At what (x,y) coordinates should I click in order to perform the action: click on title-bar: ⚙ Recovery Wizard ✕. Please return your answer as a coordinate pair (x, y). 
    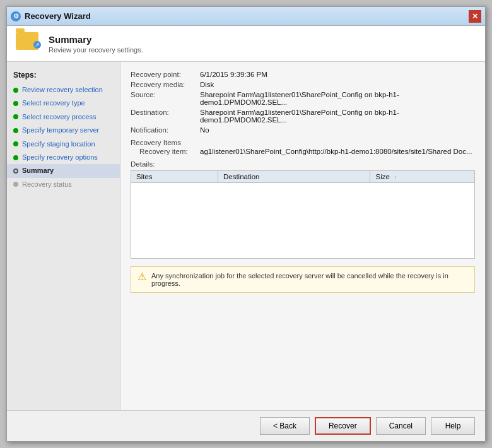
    Looking at the image, I should click on (246, 16).